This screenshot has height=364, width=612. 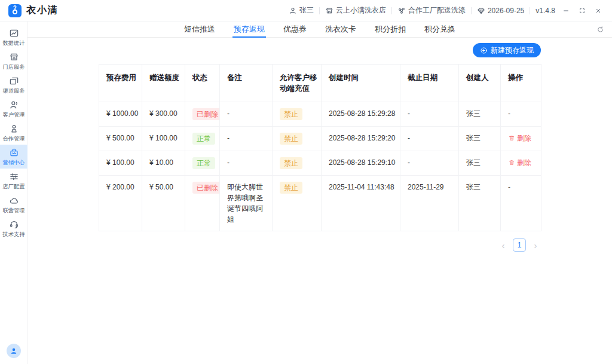 What do you see at coordinates (14, 186) in the screenshot?
I see `sidebar-item-label: 店厂配置` at bounding box center [14, 186].